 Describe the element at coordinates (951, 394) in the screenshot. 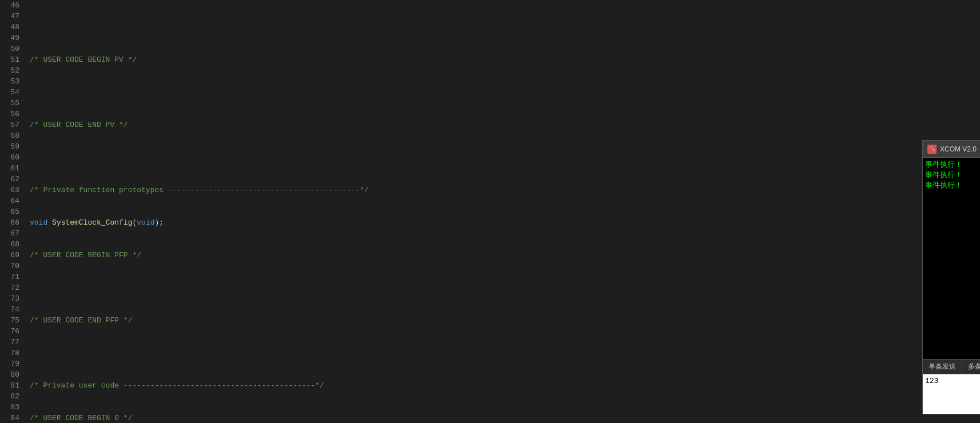

I see `send-input: 123` at that location.